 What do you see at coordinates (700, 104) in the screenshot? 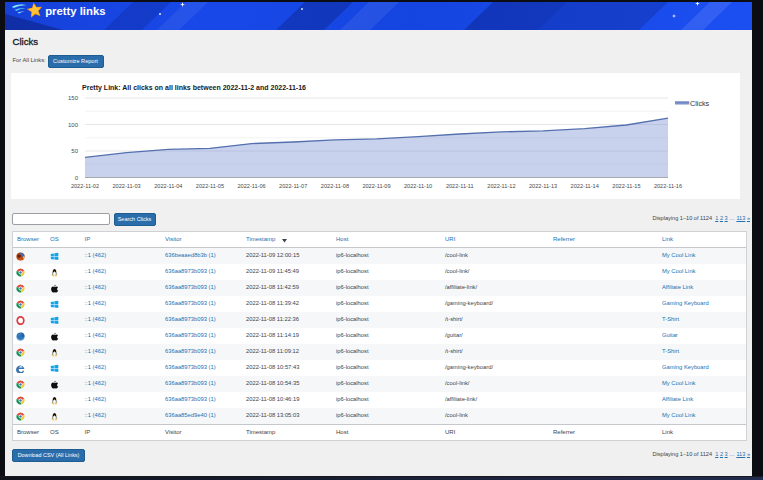
I see `svg-text: Clicks` at bounding box center [700, 104].